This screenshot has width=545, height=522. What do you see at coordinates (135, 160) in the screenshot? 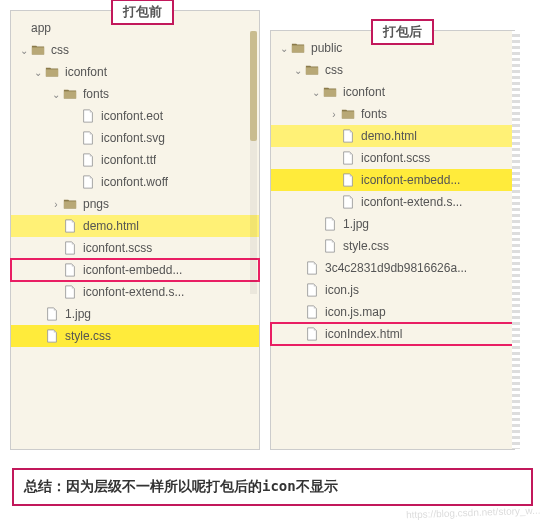
I see `tree-item: iconfont.ttf` at bounding box center [135, 160].